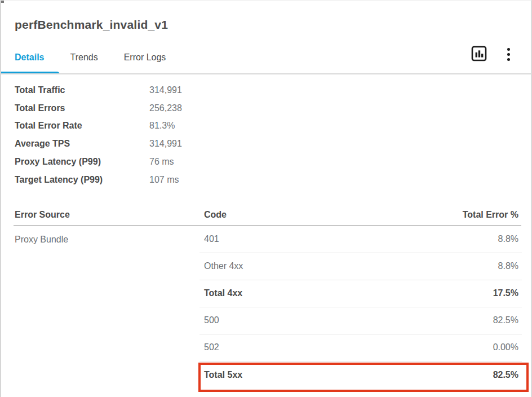 This screenshot has width=532, height=397. Describe the element at coordinates (29, 58) in the screenshot. I see `tab-details: Details` at that location.